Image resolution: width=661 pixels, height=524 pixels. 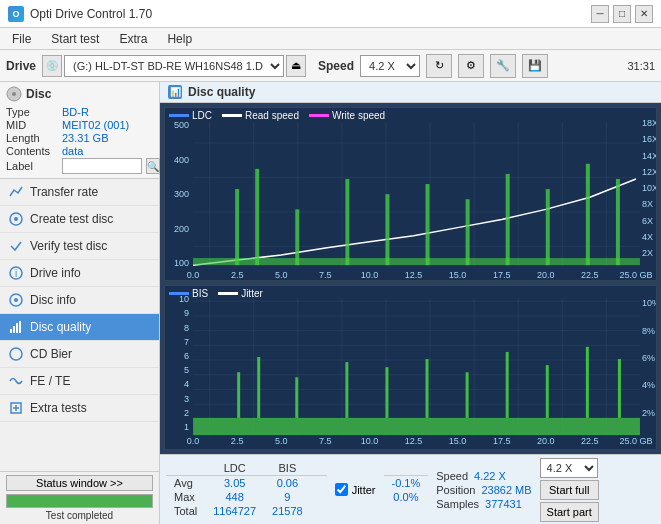 What do you see at coordinates (570, 512) in the screenshot?
I see `start-part-button: Start part` at bounding box center [570, 512].